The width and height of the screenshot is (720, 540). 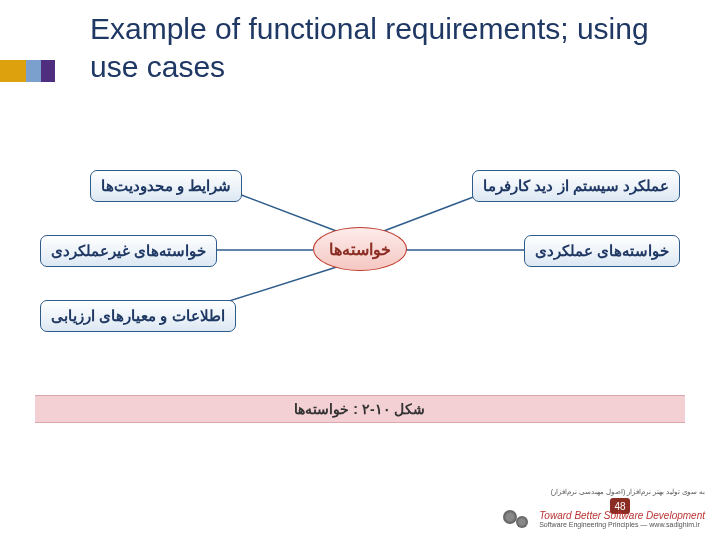 I want to click on box-label: خواسته‌های عملکردی, so click(x=602, y=250).